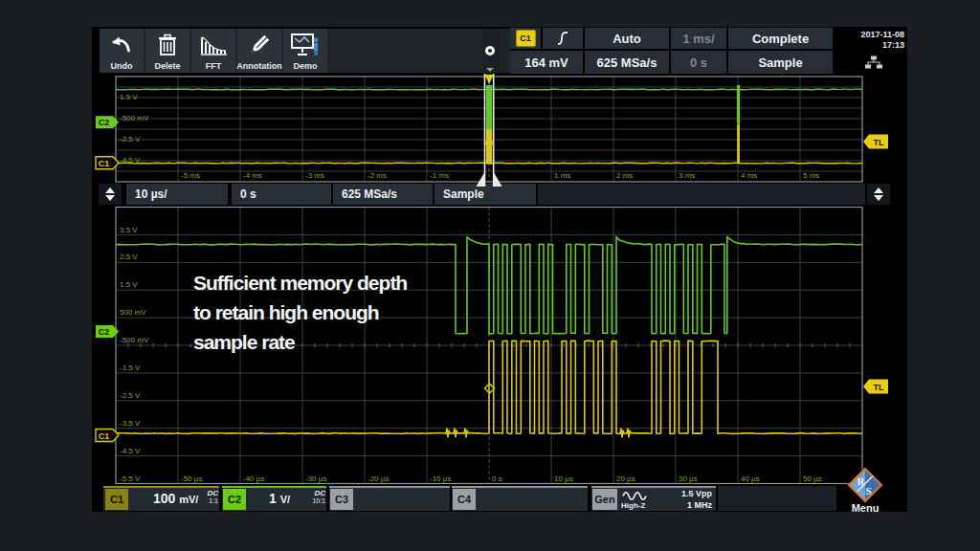 The image size is (980, 551). What do you see at coordinates (189, 499) in the screenshot?
I see `channel1-unit: mV/` at bounding box center [189, 499].